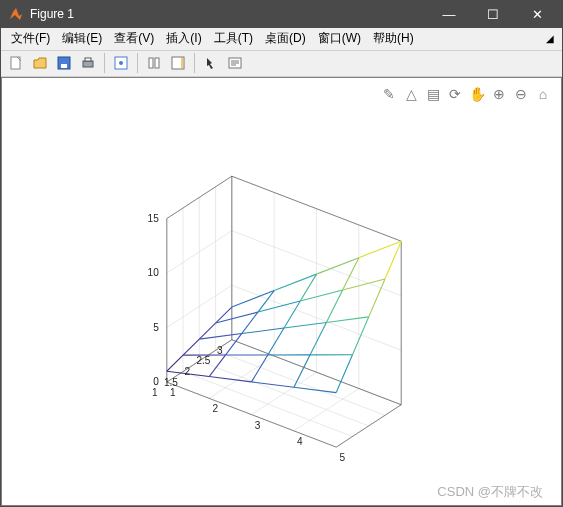 This screenshot has height=507, width=563. Describe the element at coordinates (184, 38) in the screenshot. I see `menu-insert: 插入(I)` at that location.